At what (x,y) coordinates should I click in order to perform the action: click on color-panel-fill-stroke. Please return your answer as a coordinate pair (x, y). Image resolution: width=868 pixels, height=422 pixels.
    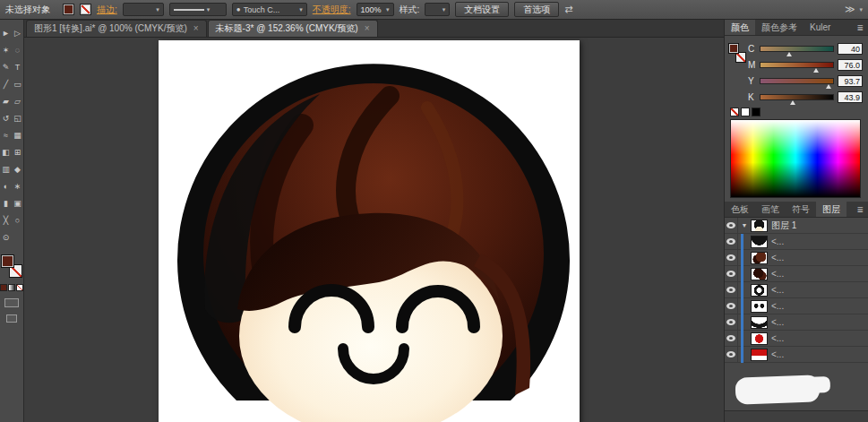
    Looking at the image, I should click on (737, 53).